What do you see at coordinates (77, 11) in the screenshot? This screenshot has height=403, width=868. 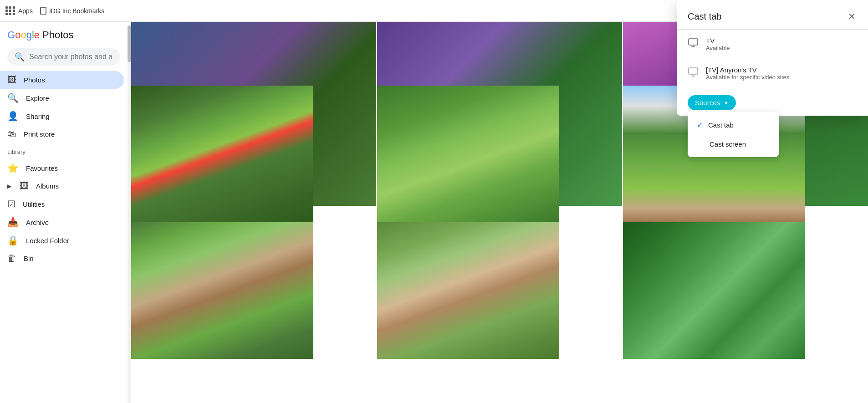 I see `bookmarks-label: IDG Inc Bookmarks` at bounding box center [77, 11].